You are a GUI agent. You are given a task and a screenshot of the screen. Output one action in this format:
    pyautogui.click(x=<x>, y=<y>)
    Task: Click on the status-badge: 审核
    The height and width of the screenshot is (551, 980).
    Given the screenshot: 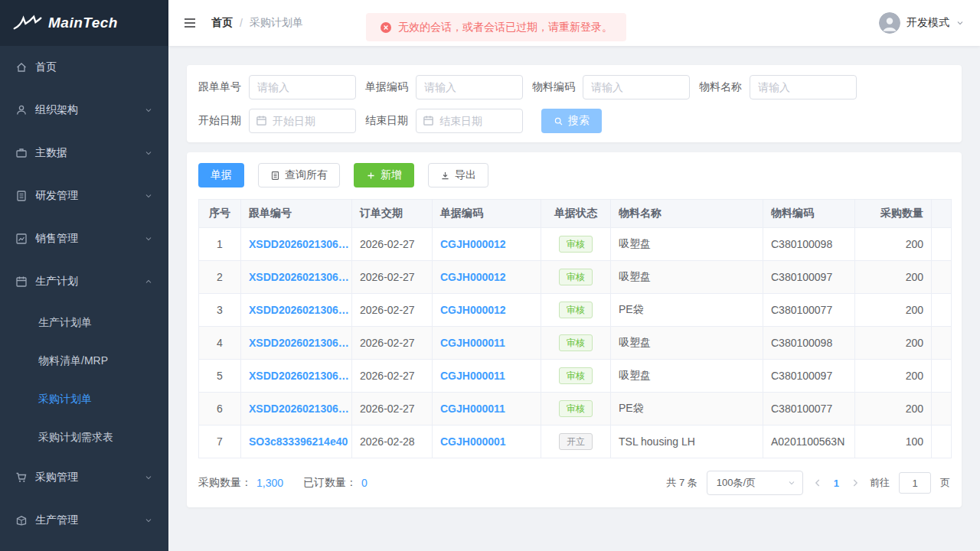 What is the action you would take?
    pyautogui.click(x=576, y=376)
    